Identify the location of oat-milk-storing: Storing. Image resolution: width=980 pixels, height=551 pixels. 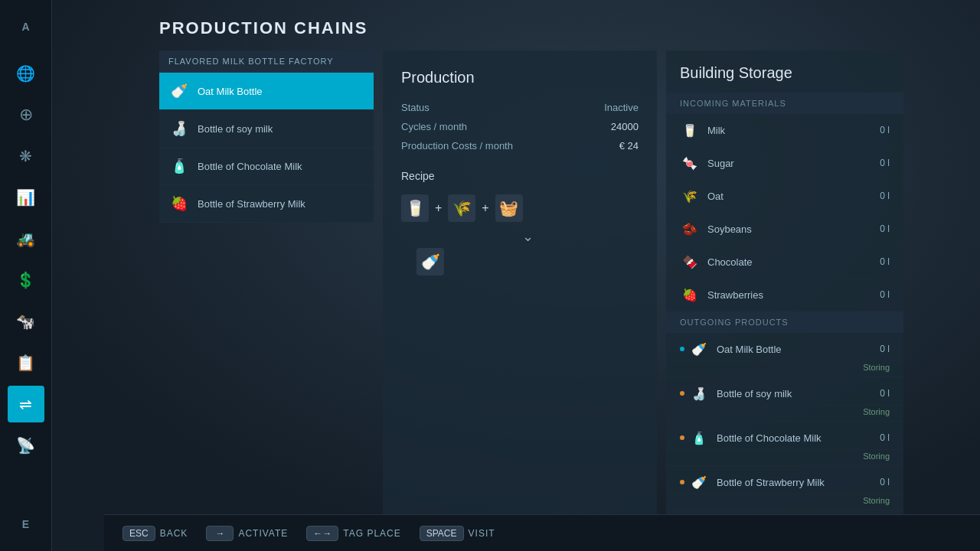
(785, 369).